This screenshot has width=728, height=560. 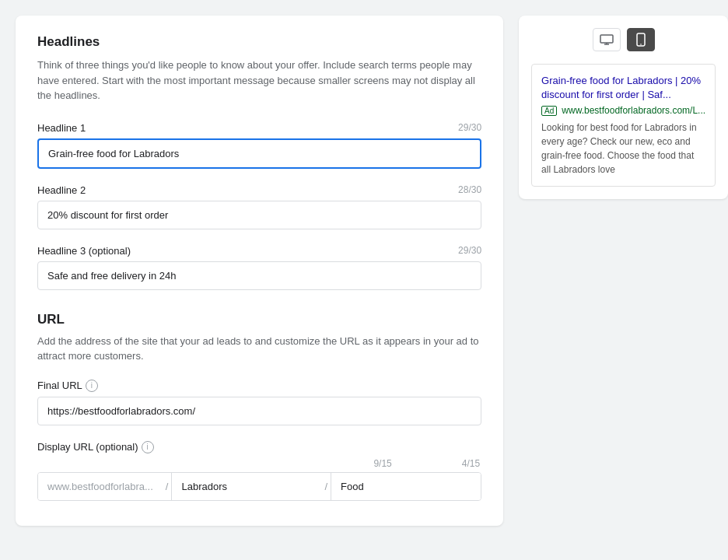 What do you see at coordinates (260, 190) in the screenshot?
I see `headline2-label-row: Headline 2 28/30` at bounding box center [260, 190].